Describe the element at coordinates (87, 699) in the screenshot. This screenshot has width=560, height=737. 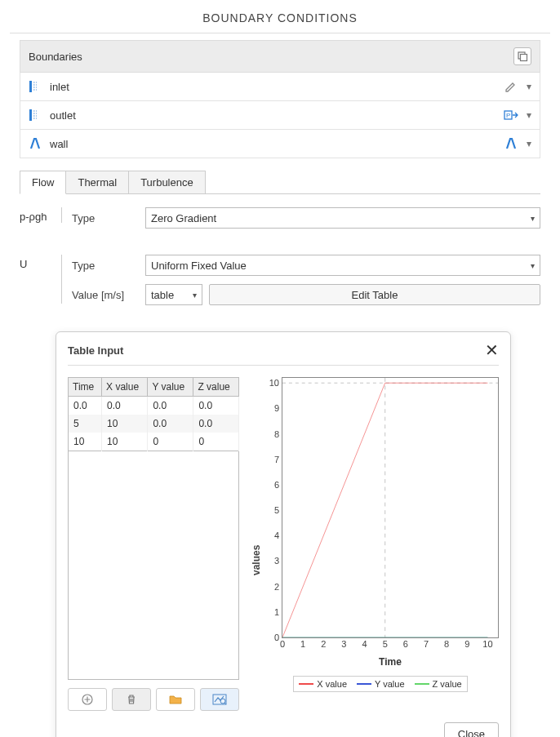
I see `plus-icon` at that location.